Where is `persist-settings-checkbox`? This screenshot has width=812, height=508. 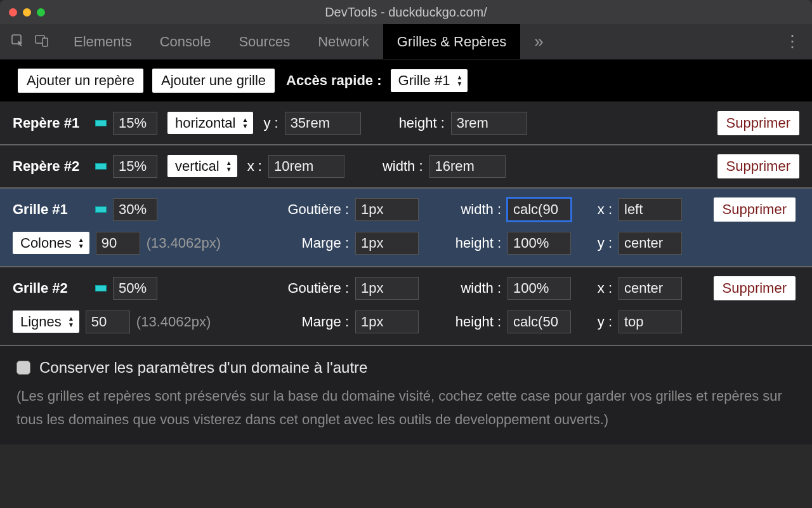 persist-settings-checkbox is located at coordinates (23, 368).